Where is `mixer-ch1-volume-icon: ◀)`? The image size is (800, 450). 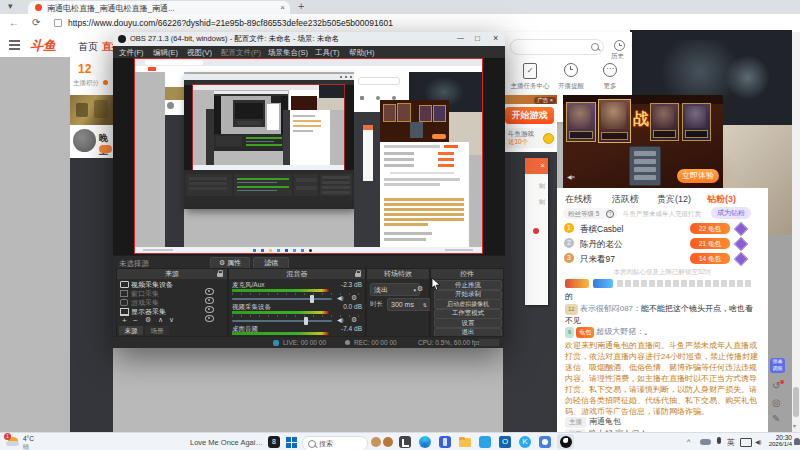
mixer-ch1-volume-icon: ◀) is located at coordinates (340, 298).